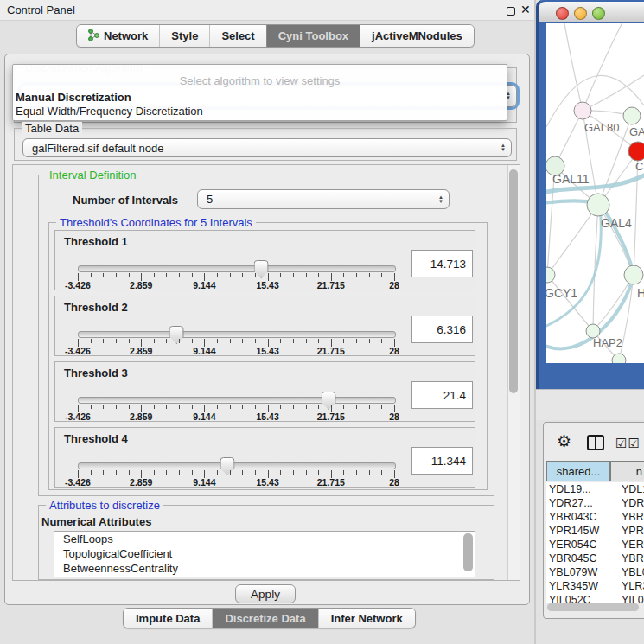 The height and width of the screenshot is (644, 644). Describe the element at coordinates (265, 260) in the screenshot. I see `threshold-1-panel: Threshold 1 -3.4262.8599.14415.4321.7152…` at that location.